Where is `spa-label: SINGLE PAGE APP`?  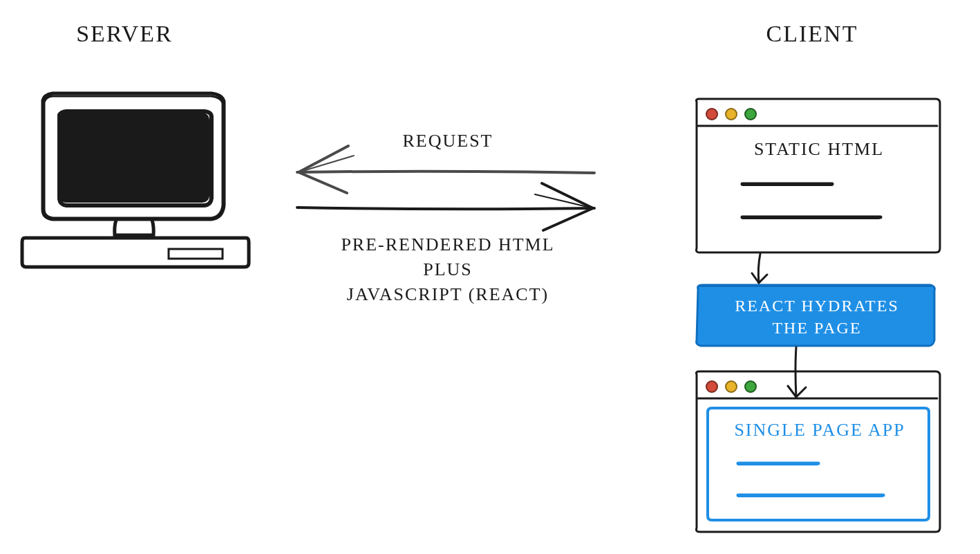 spa-label: SINGLE PAGE APP is located at coordinates (820, 430).